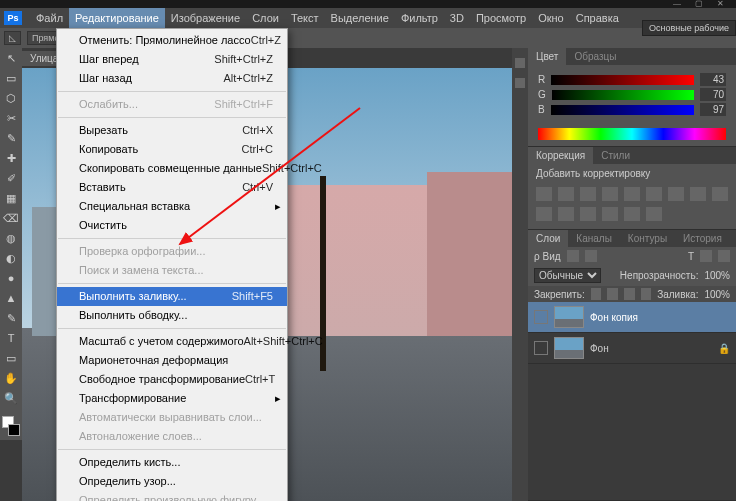 The height and width of the screenshot is (501, 736). I want to click on tool-10: ◐, so click(11, 258).